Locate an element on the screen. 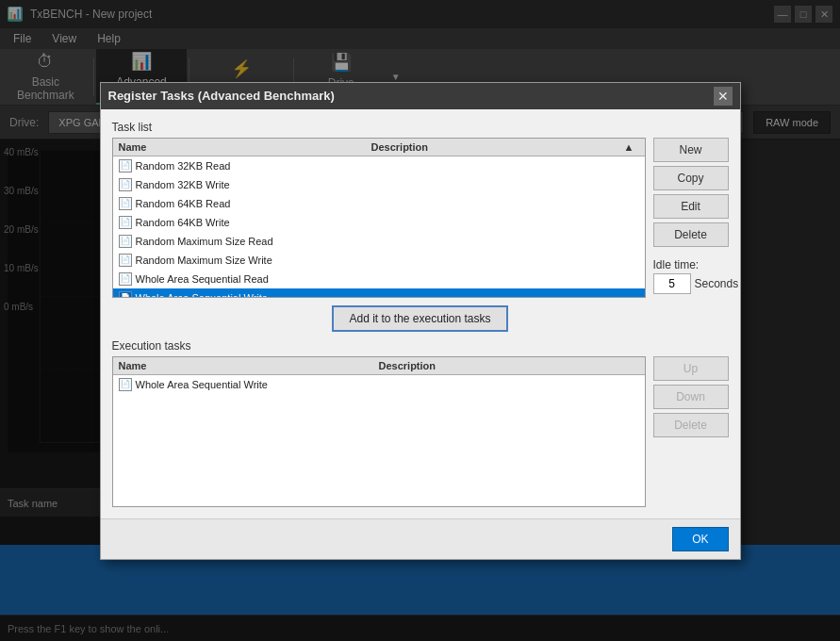 The image size is (840, 641). list-item: 📄 Random 64KB Write is located at coordinates (379, 222).